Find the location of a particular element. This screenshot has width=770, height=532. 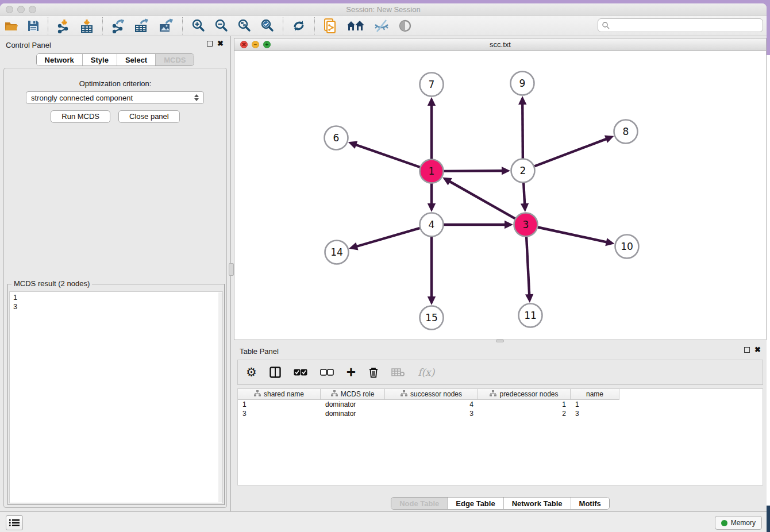

table-row: 3dominator323 is located at coordinates (500, 414).